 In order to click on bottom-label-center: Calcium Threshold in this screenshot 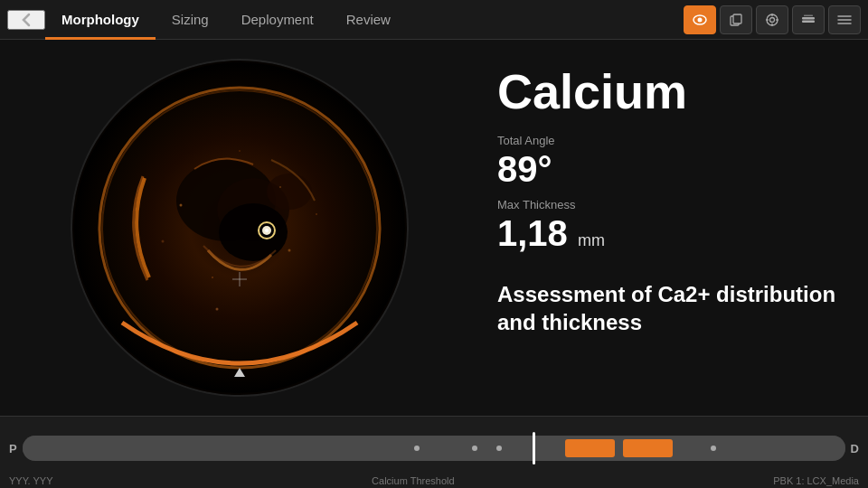, I will do `click(413, 481)`.